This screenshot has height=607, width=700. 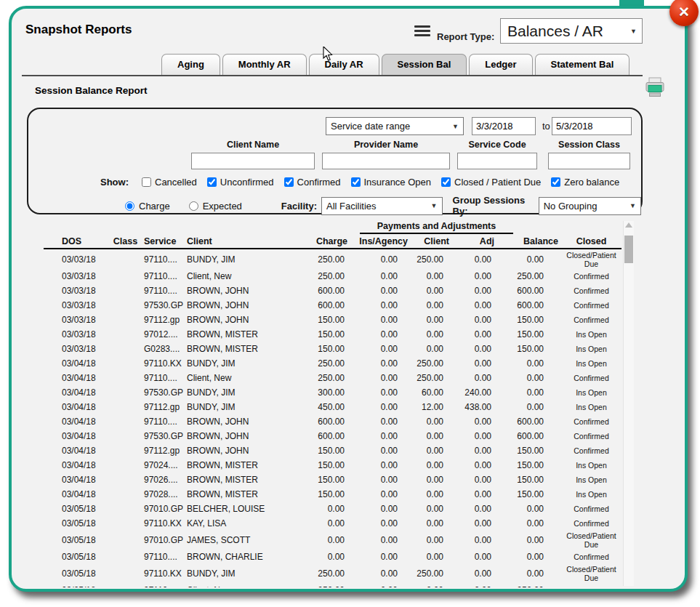 What do you see at coordinates (491, 182) in the screenshot?
I see `show-option-closed-patient-due: Closed / Patient Due` at bounding box center [491, 182].